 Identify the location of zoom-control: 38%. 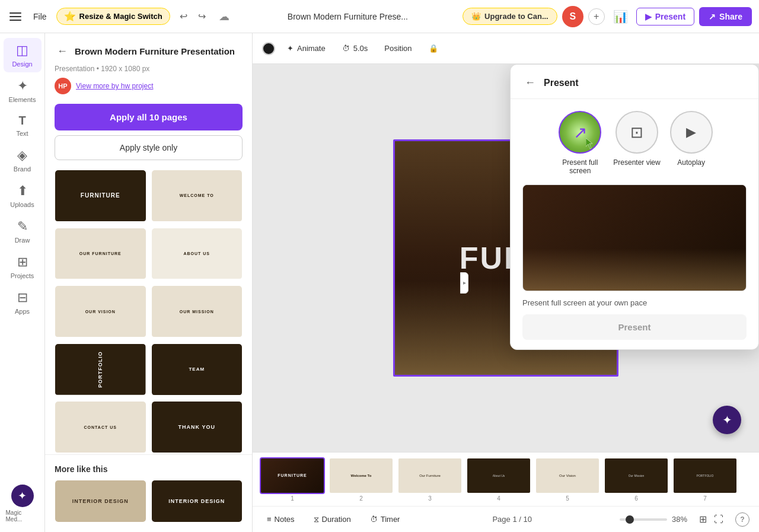
(653, 520).